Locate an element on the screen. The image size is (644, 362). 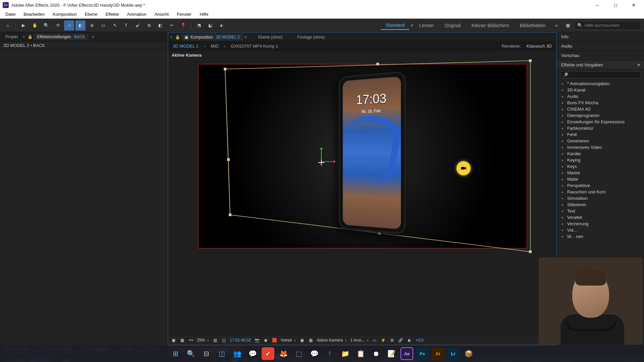
tree-item: ▸Text is located at coordinates (600, 211).